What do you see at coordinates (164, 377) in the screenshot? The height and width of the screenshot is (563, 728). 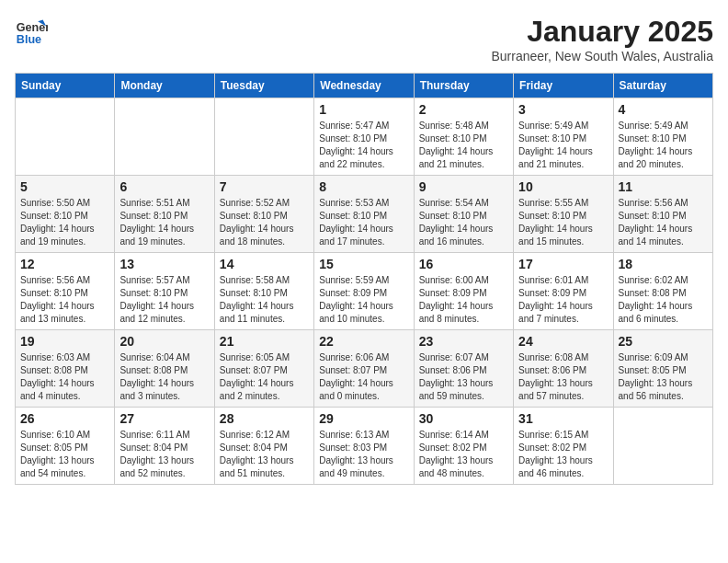 I see `day-info: Sunrise: 6:04 AM Sunset: 8:08 PM Dayligh…` at bounding box center [164, 377].